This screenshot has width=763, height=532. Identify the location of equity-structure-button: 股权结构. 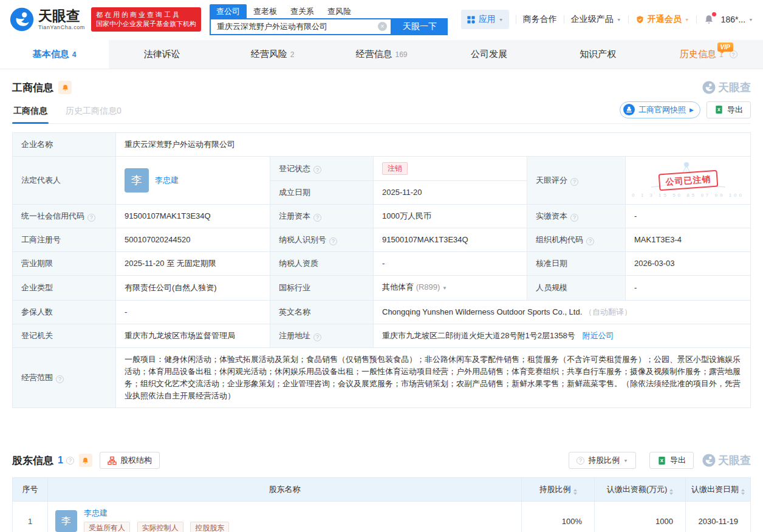
(130, 460).